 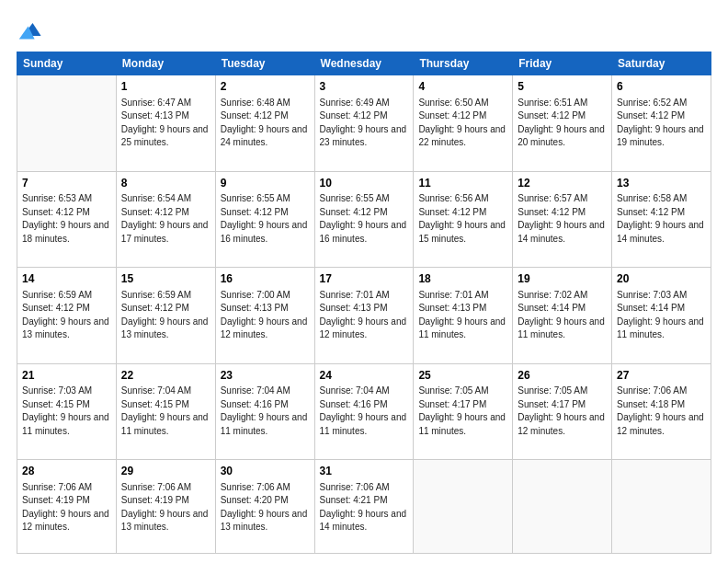 What do you see at coordinates (563, 316) in the screenshot?
I see `calendar-day-cell: 19Sunrise: 7:02 AMSunset: 4:14 PMDayligh…` at bounding box center [563, 316].